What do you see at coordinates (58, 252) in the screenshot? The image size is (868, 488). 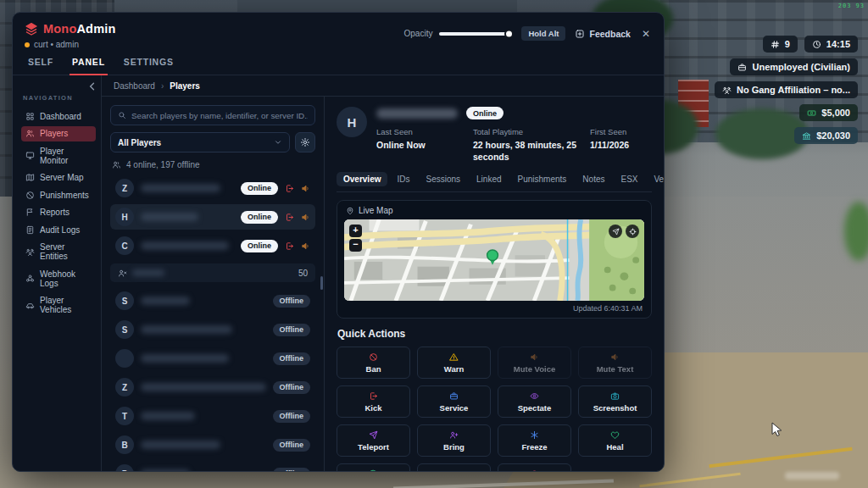 I see `sidebar-item-server-entities: Server Entities` at bounding box center [58, 252].